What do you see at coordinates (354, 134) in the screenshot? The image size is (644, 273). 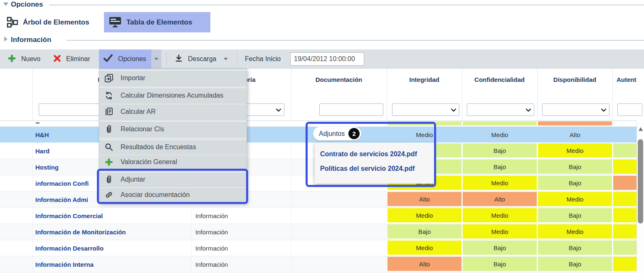 I see `attachment-count-badge: 2` at bounding box center [354, 134].